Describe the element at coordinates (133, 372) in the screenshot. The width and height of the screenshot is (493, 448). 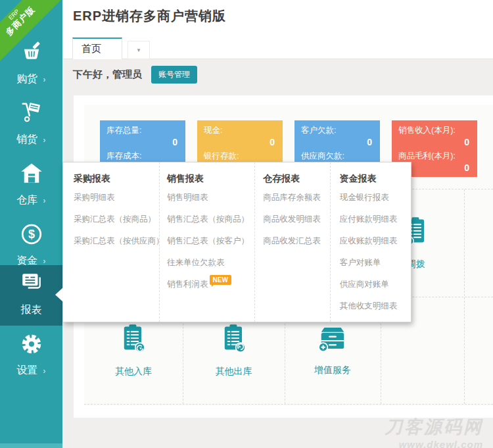
I see `shortcut-label: 其他入库` at that location.